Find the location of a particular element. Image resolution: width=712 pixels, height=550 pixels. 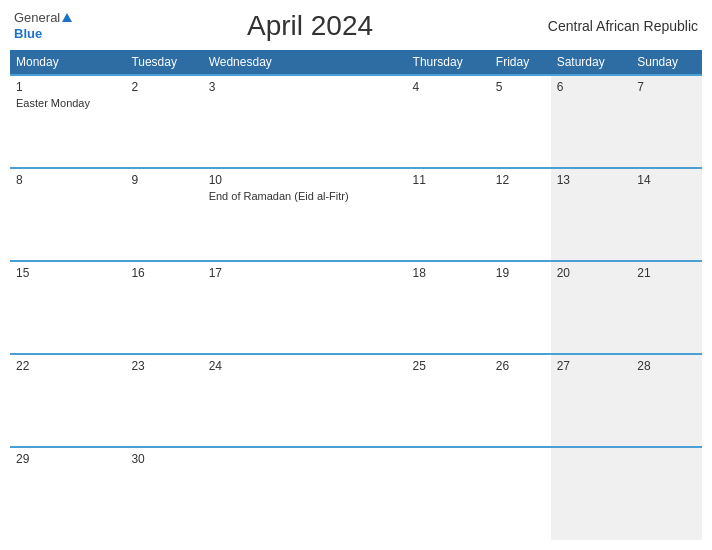

day-number: 21 is located at coordinates (666, 273).